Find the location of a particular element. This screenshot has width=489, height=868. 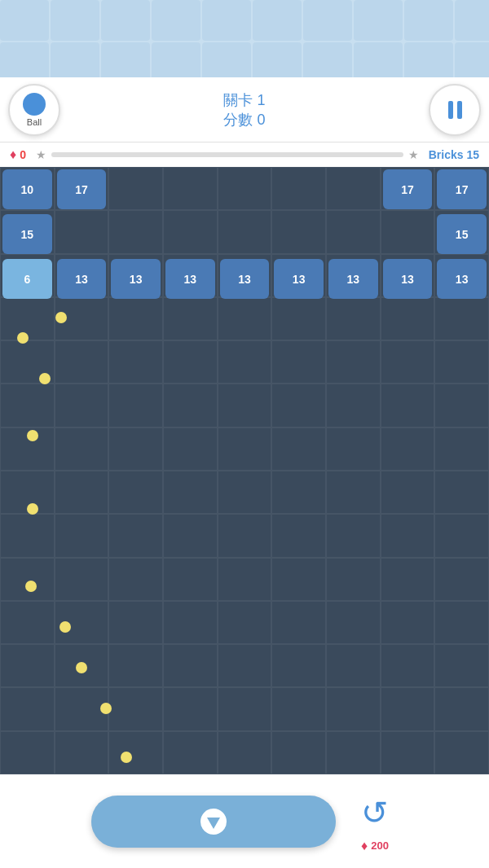

sub-hud-bar: ♦ 0 ★ ★ Bricks 15 is located at coordinates (244, 155).